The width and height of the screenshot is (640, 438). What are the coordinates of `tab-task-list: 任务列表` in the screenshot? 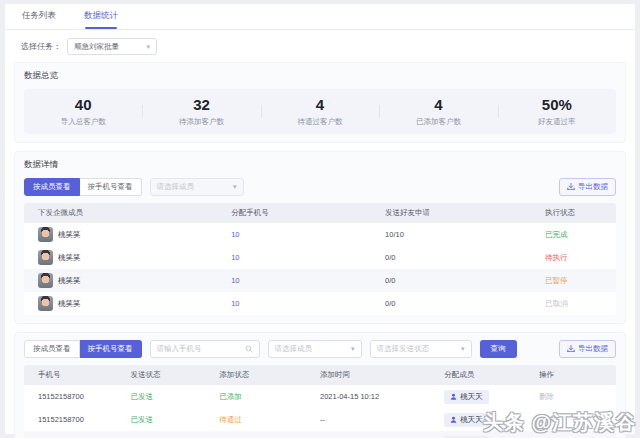 It's located at (39, 20).